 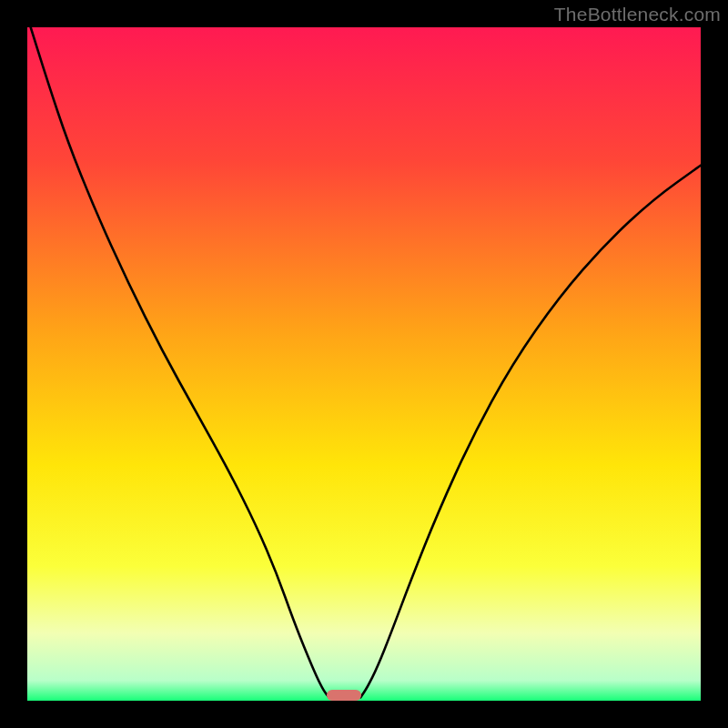 What do you see at coordinates (344, 695) in the screenshot?
I see `bottleneck-marker` at bounding box center [344, 695].